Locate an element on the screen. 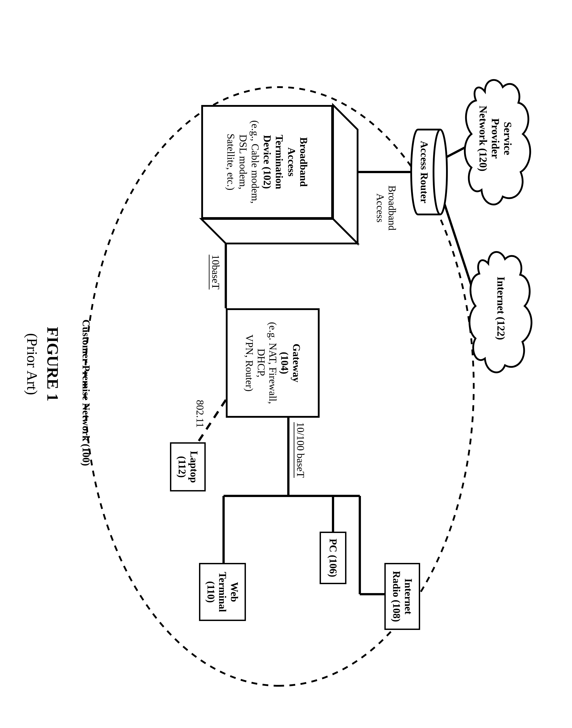 The height and width of the screenshot is (728, 572). radio-l2: Radio (108) is located at coordinates (397, 596).